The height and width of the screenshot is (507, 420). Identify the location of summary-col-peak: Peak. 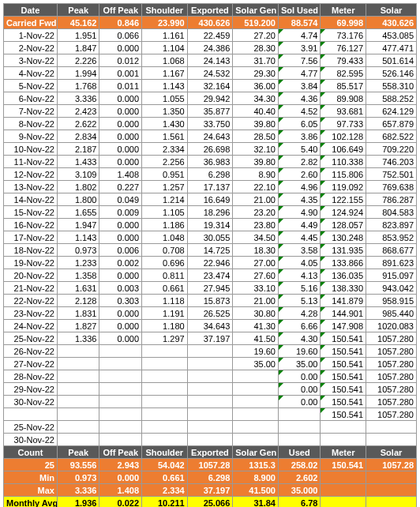
(78, 453).